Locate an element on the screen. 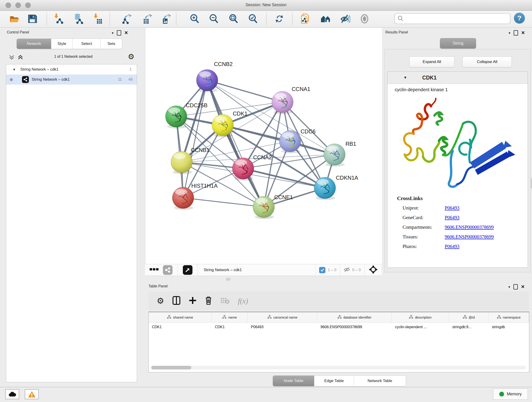 The height and width of the screenshot is (402, 532). horizontal-splitter-handle is located at coordinates (228, 279).